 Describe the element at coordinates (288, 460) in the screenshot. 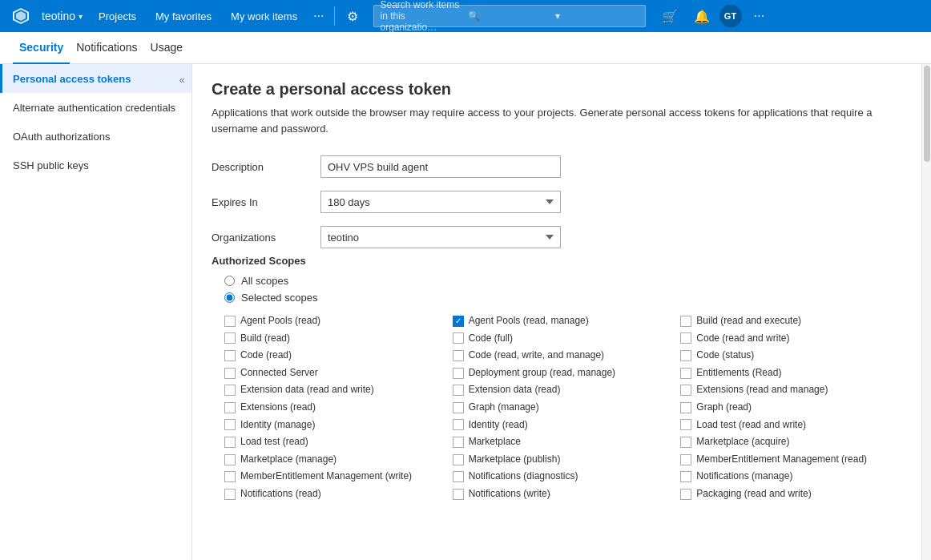

I see `scope-label: Marketplace (manage)` at that location.